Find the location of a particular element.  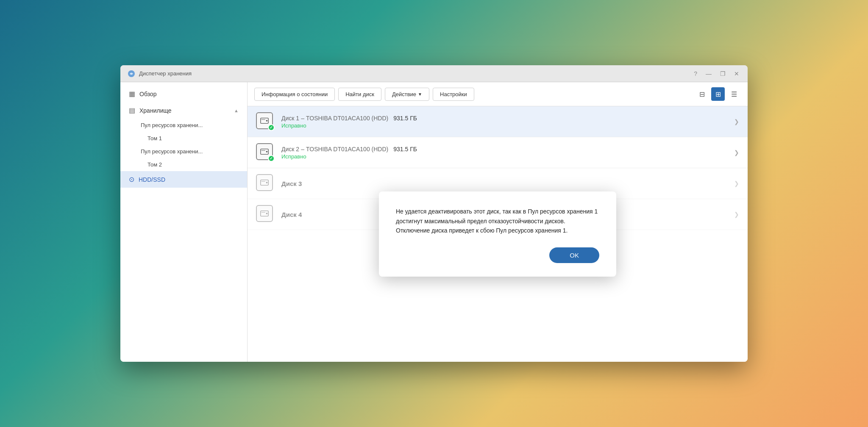

hdd-icon: ⊙ is located at coordinates (131, 180).